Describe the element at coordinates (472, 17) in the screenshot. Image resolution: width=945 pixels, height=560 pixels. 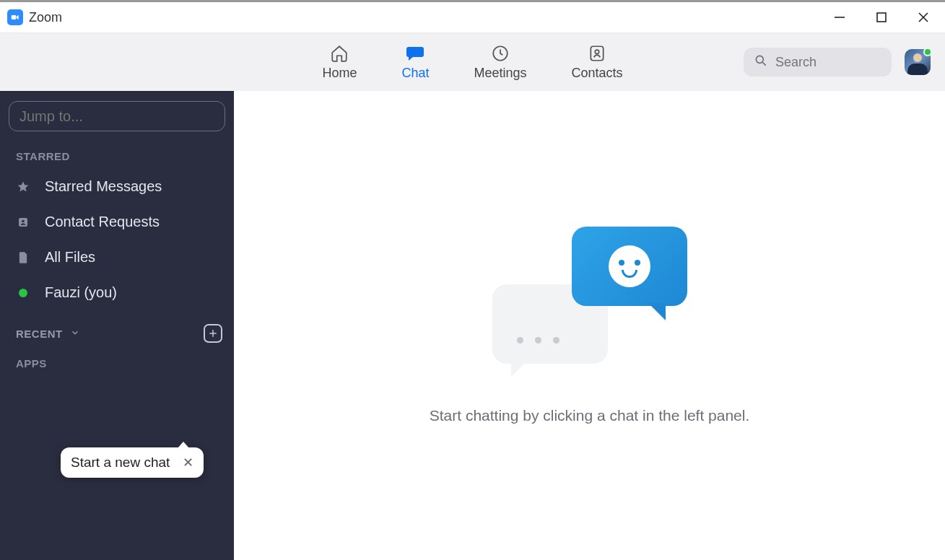
I see `titlebar: Zoom` at that location.